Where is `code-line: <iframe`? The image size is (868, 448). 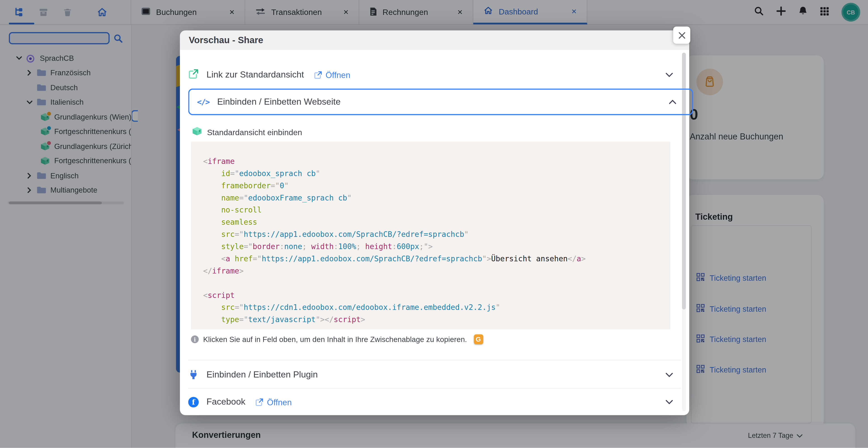
code-line: <iframe is located at coordinates (431, 161).